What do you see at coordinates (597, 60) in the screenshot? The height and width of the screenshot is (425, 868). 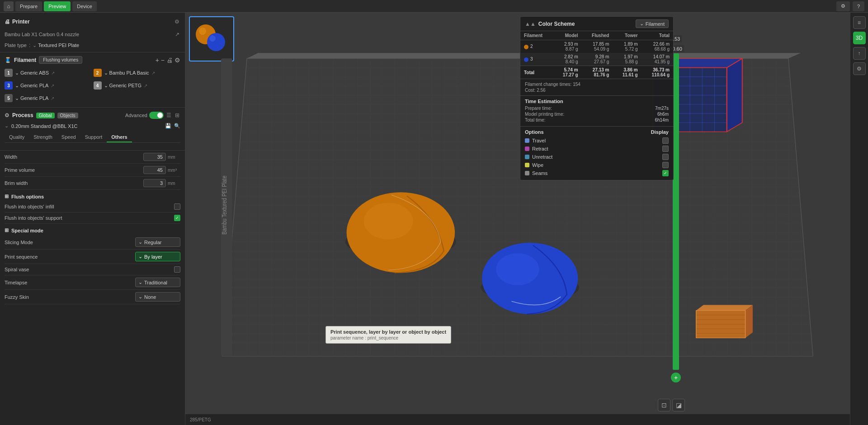 I see `table-row: 3 2.82 m8.40 g 9.28 m27.67 g 1.97 m5.88 …` at bounding box center [597, 60].